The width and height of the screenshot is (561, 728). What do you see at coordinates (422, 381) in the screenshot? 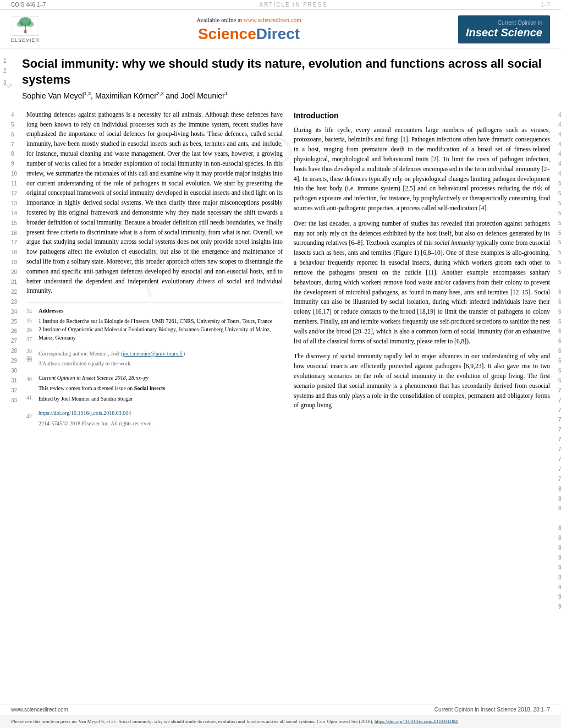
I see `right-para-3: The discovery of social immunity rapidly…` at bounding box center [422, 381].